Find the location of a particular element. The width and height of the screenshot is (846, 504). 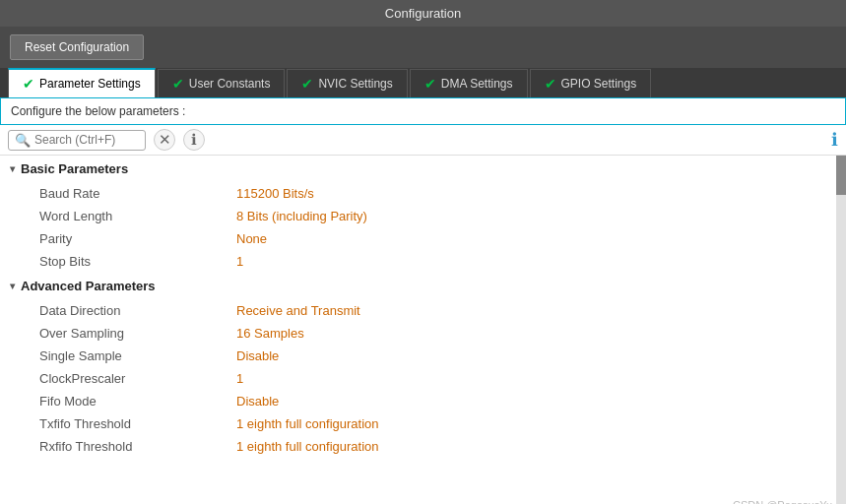

search-icon: 🔍 is located at coordinates (23, 140).